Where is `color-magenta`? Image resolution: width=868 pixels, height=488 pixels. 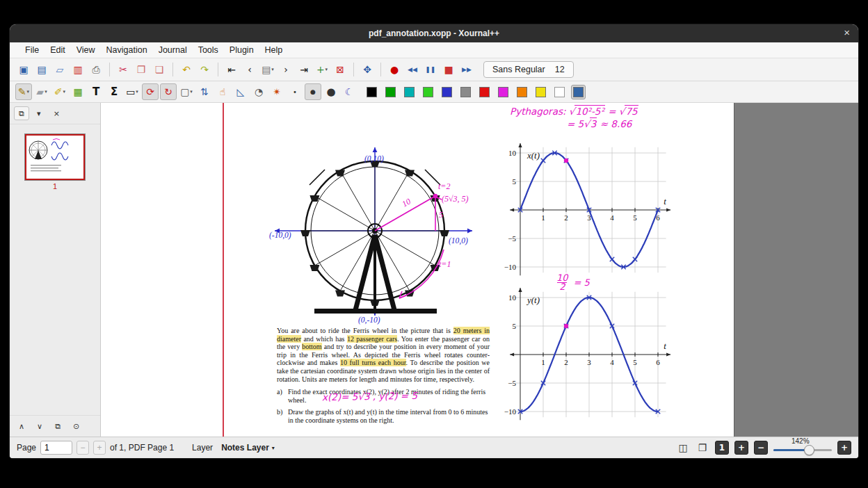 color-magenta is located at coordinates (504, 92).